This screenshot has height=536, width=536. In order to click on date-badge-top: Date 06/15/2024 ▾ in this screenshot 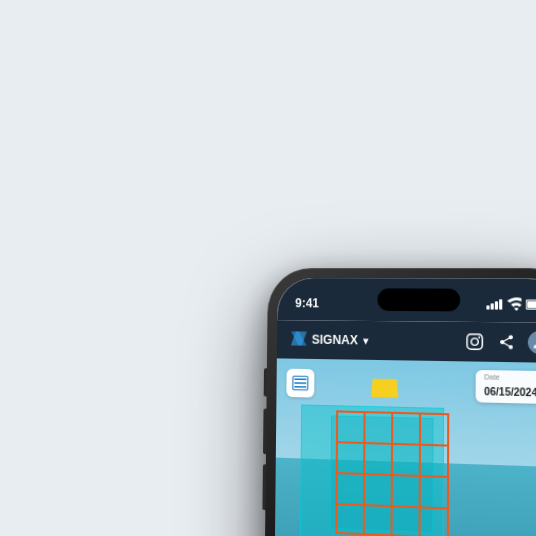, I will do `click(506, 387)`.